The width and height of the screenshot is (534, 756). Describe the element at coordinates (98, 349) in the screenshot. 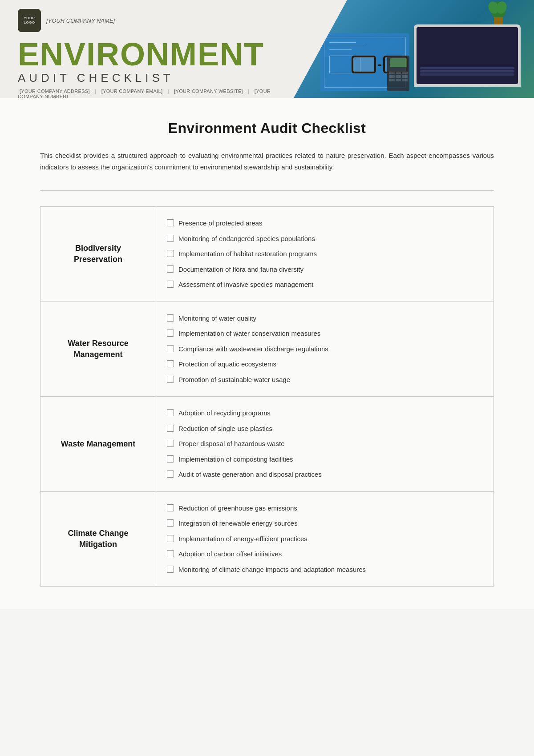

I see `category-cell-1: Water Resource Management` at that location.